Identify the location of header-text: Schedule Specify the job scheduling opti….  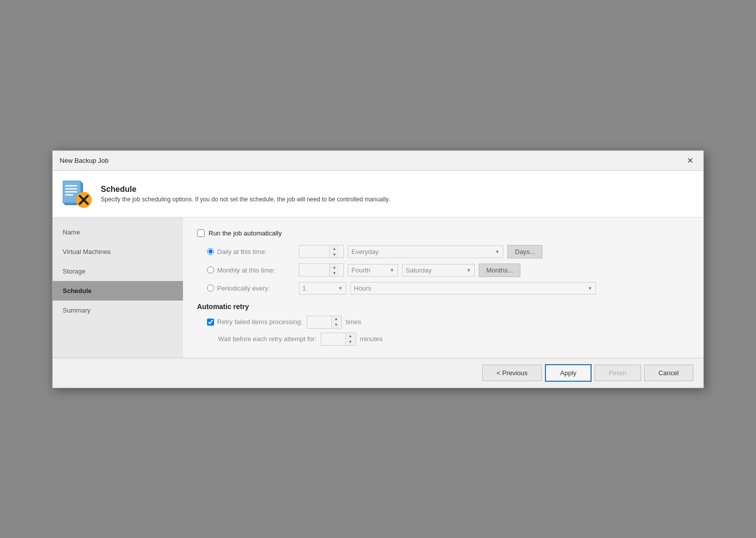
(246, 194).